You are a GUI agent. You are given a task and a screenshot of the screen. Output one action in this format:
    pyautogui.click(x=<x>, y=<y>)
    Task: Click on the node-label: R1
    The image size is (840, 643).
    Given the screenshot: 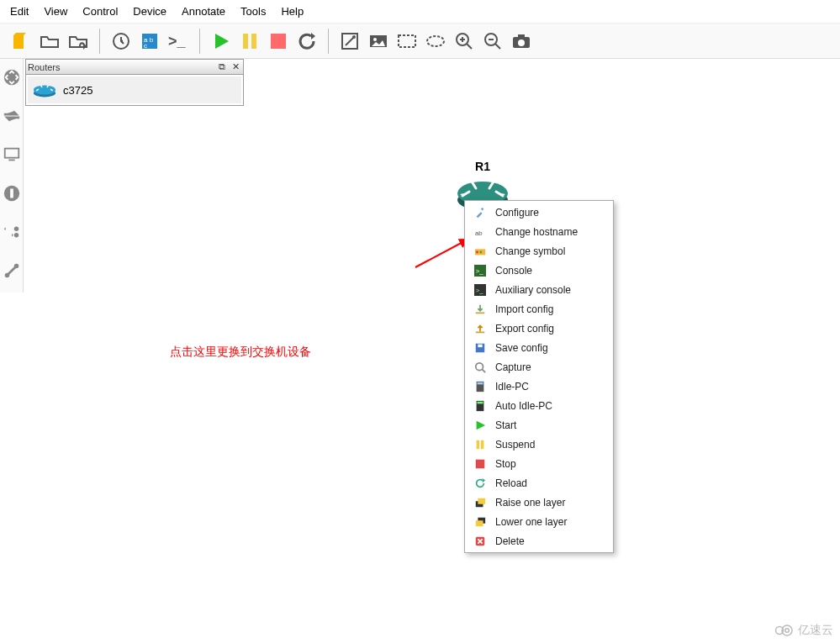 What is the action you would take?
    pyautogui.click(x=483, y=166)
    